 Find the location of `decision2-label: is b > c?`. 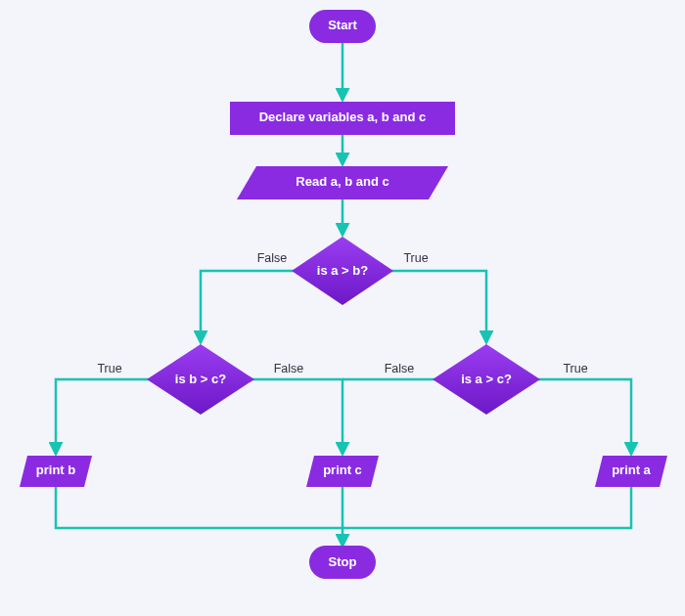

decision2-label: is b > c? is located at coordinates (201, 379).